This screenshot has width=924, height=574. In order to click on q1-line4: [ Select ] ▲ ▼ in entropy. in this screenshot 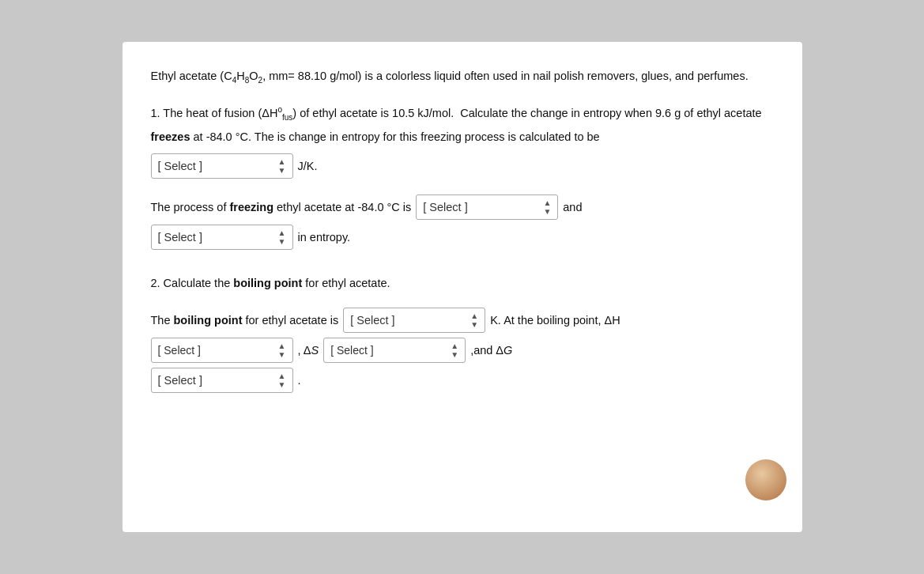, I will do `click(462, 237)`.